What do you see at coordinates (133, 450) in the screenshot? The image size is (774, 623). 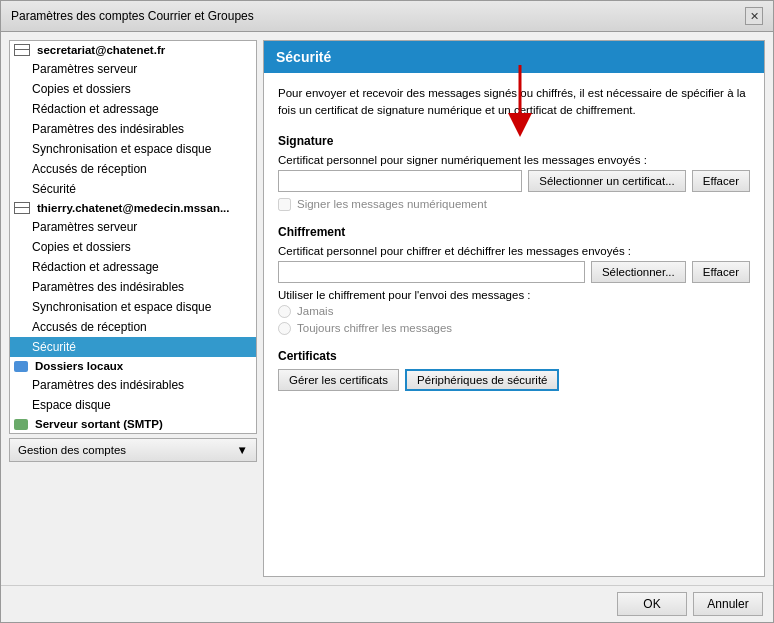 I see `gestion-section: Gestion des comptes ▼` at bounding box center [133, 450].